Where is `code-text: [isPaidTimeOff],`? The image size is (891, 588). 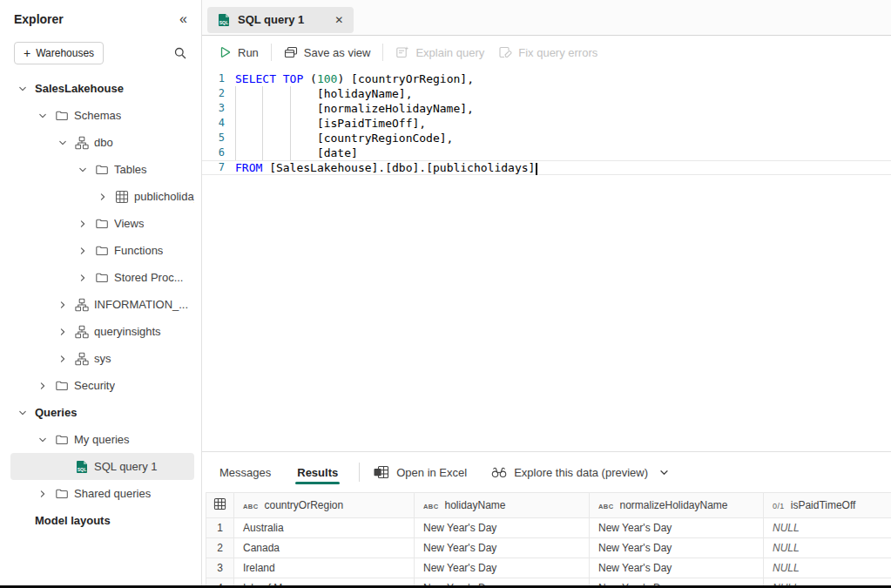
code-text: [isPaidTimeOff], is located at coordinates (331, 124).